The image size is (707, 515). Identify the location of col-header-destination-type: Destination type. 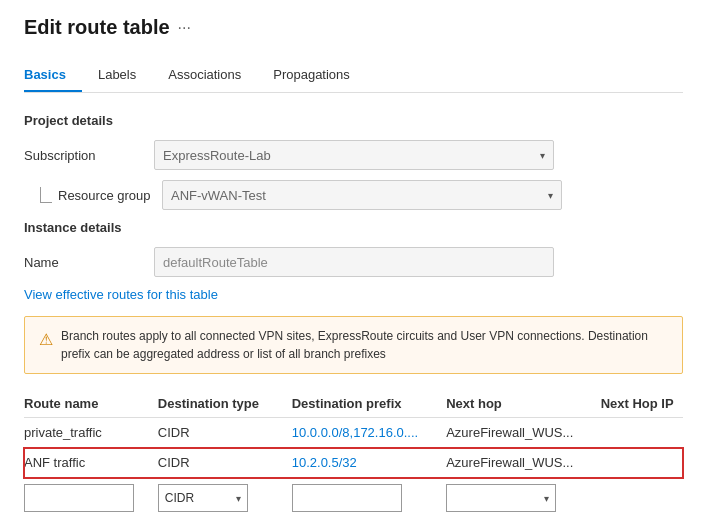
(225, 404).